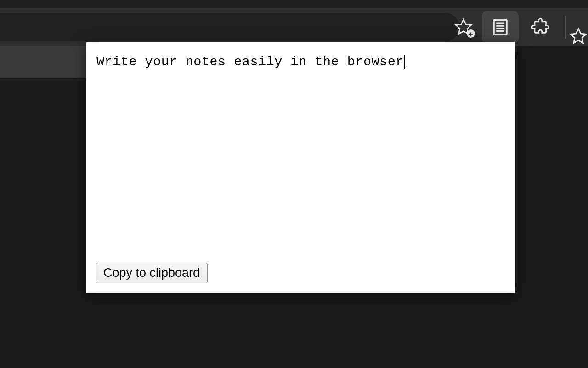 This screenshot has height=368, width=588. What do you see at coordinates (294, 27) in the screenshot?
I see `browser-toolbar: +` at bounding box center [294, 27].